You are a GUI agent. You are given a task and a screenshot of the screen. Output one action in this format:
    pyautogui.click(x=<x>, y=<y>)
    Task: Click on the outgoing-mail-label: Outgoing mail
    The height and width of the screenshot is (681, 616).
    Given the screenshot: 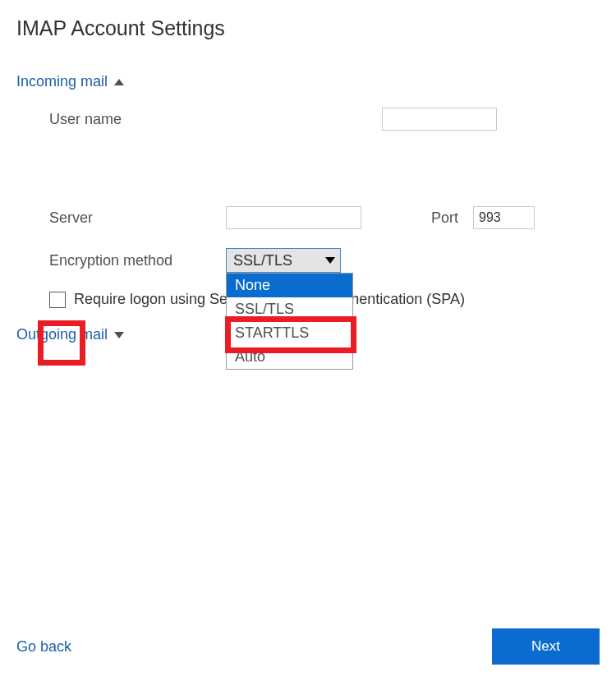 What is the action you would take?
    pyautogui.click(x=62, y=335)
    